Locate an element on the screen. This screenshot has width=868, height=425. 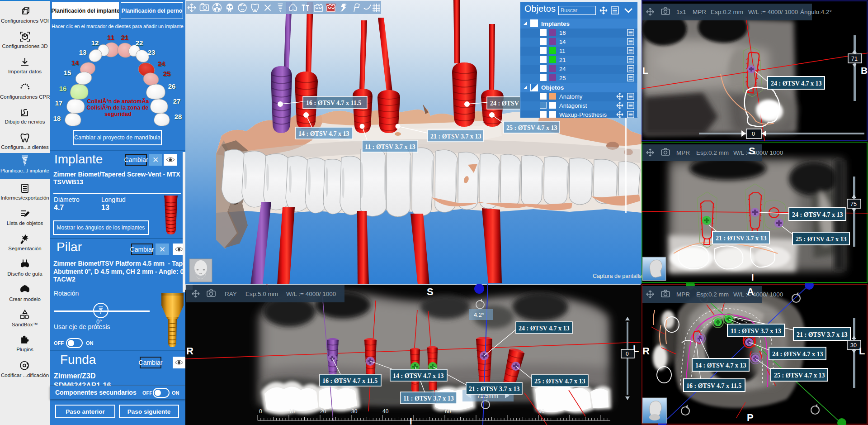
svg-text: 11 is located at coordinates (111, 37).